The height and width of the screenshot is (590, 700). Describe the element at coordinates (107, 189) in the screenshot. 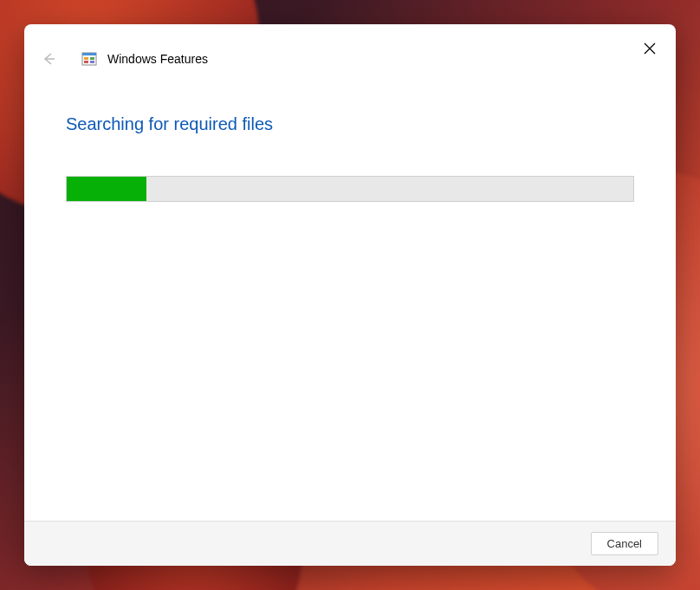

I see `progress-fill` at that location.